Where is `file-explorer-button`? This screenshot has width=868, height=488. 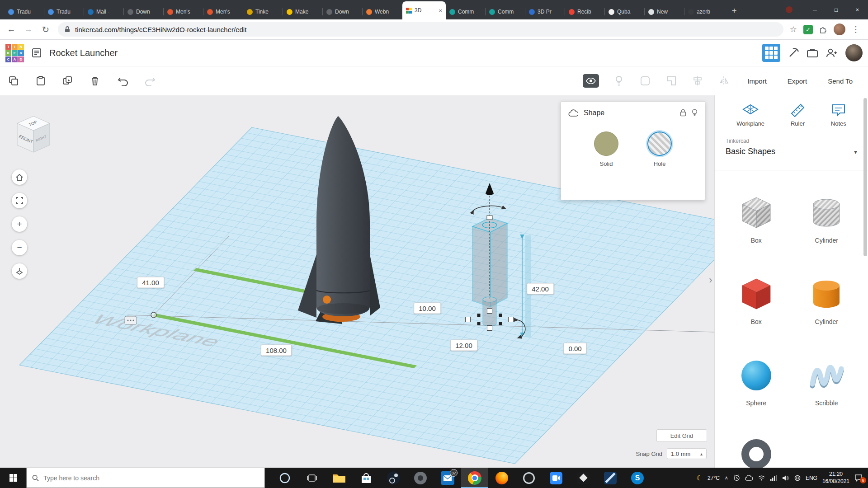 file-explorer-button is located at coordinates (339, 478).